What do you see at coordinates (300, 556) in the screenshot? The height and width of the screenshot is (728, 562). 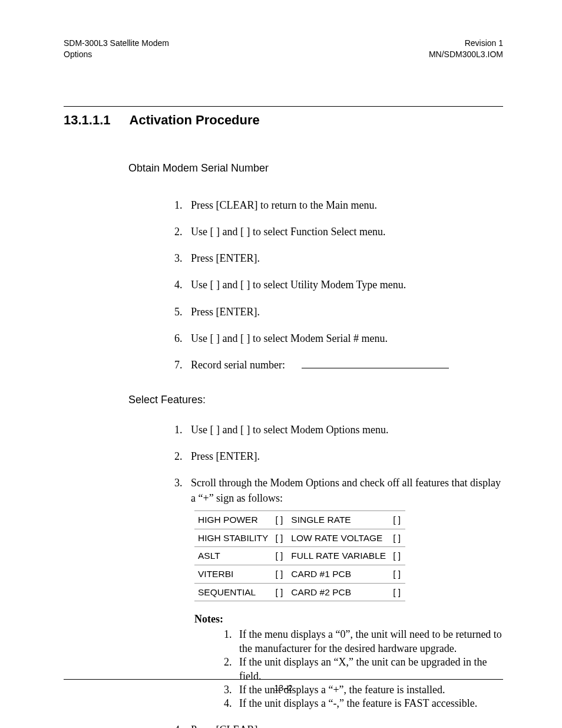 I see `table-row: ASLT [ ] FULL RATE VARIABLE [ ]` at bounding box center [300, 556].